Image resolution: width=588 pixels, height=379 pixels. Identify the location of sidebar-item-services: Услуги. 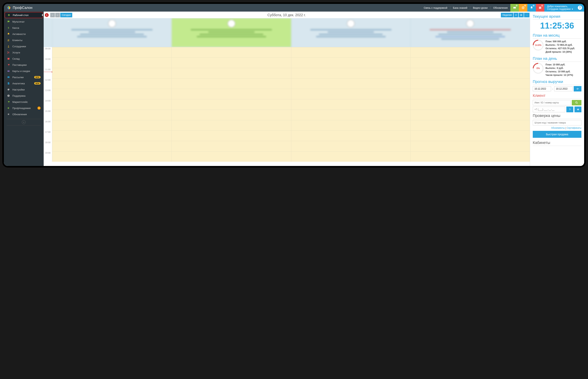
(24, 53).